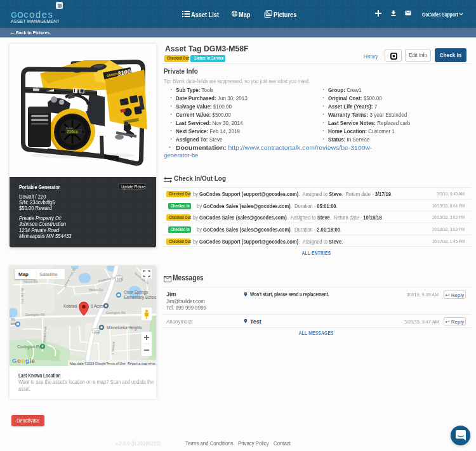 The height and width of the screenshot is (451, 476). I want to click on svg-text: Map data ©2019 Google, so click(88, 363).